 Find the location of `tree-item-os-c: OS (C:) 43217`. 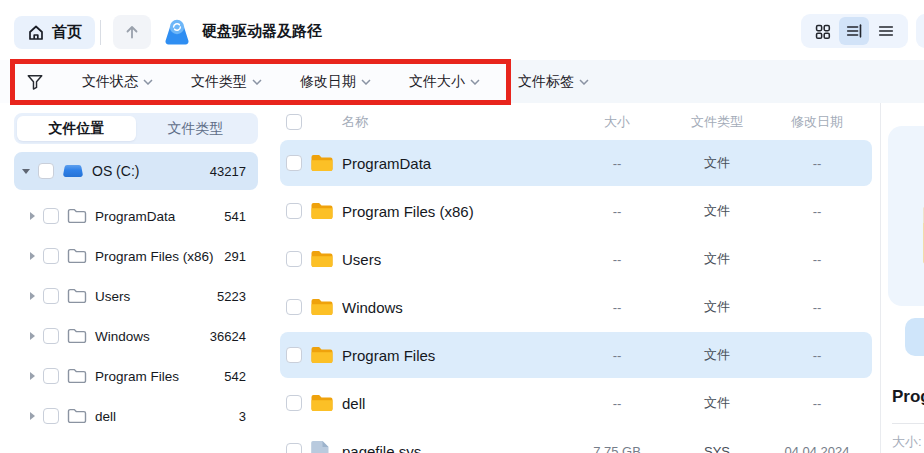

tree-item-os-c: OS (C:) 43217 is located at coordinates (136, 171).